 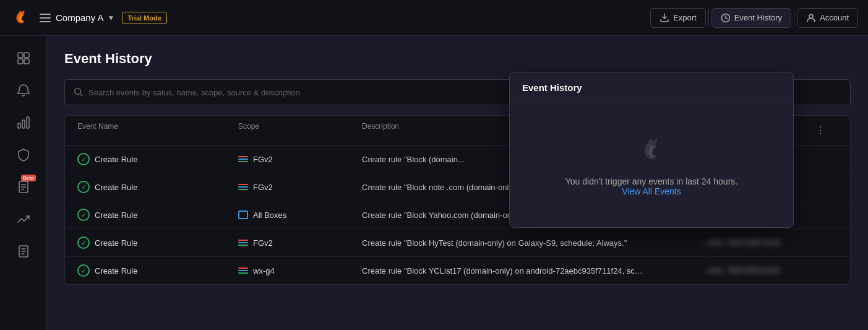 I want to click on navbar-actions: Export Event History Account, so click(x=754, y=18).